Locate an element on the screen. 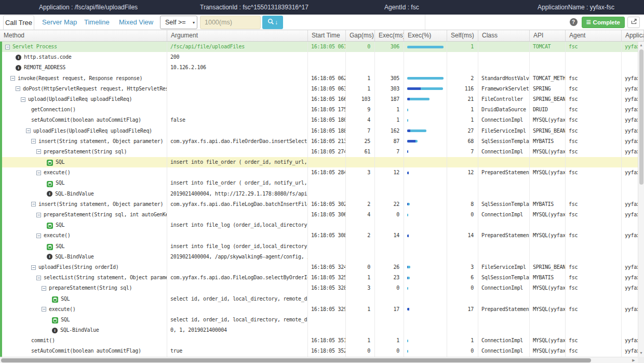  sql-icon is located at coordinates (50, 162).